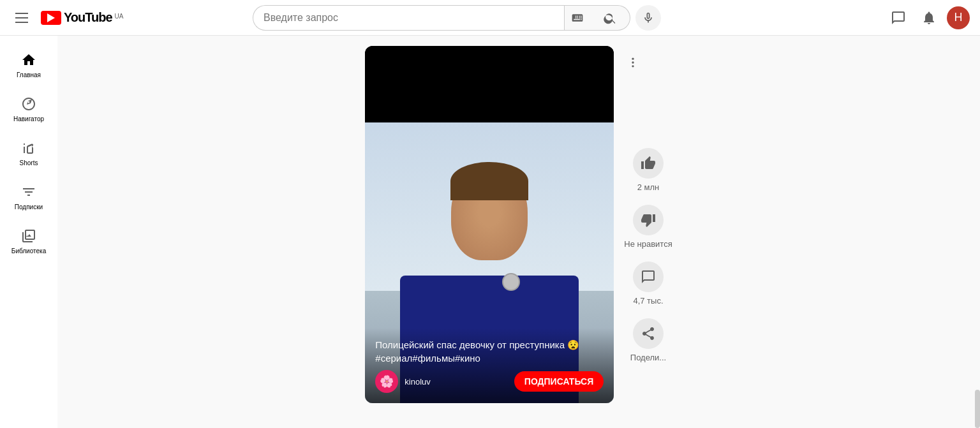  What do you see at coordinates (929, 18) in the screenshot?
I see `bell-icon` at bounding box center [929, 18].